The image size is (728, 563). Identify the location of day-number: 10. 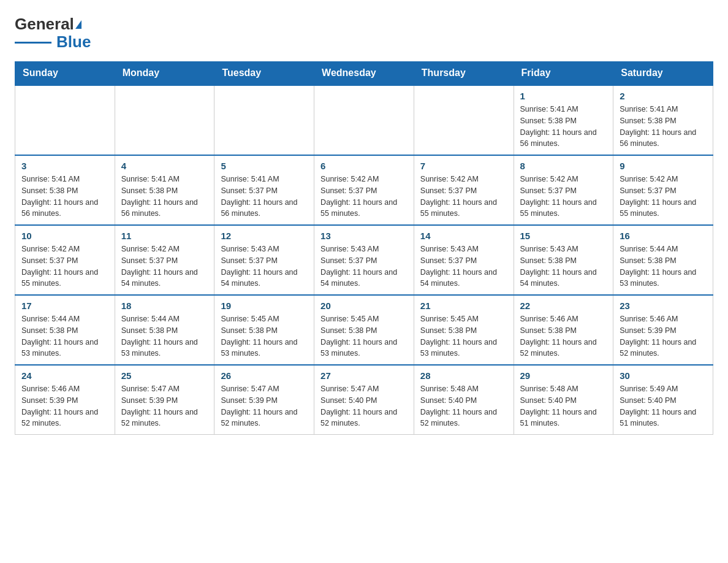
(65, 236).